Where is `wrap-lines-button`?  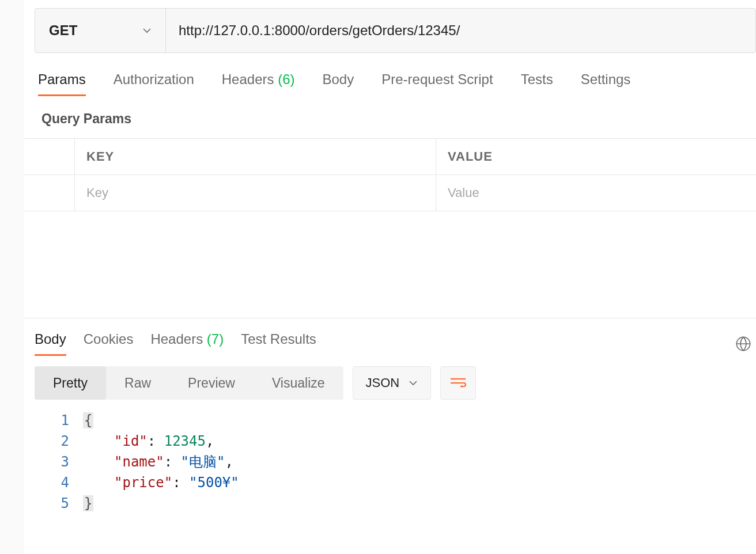 wrap-lines-button is located at coordinates (458, 383).